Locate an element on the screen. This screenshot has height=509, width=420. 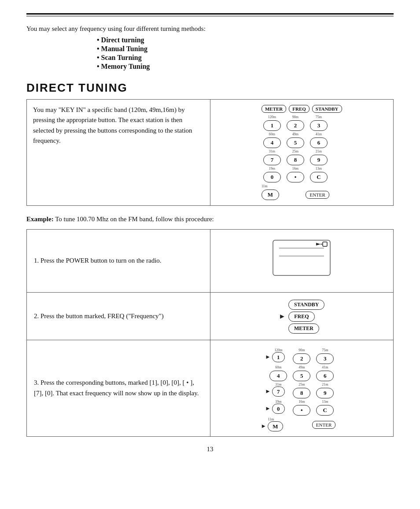
example-rest: To tune 100.70 Mhz on the FM band, follo… is located at coordinates (134, 219).